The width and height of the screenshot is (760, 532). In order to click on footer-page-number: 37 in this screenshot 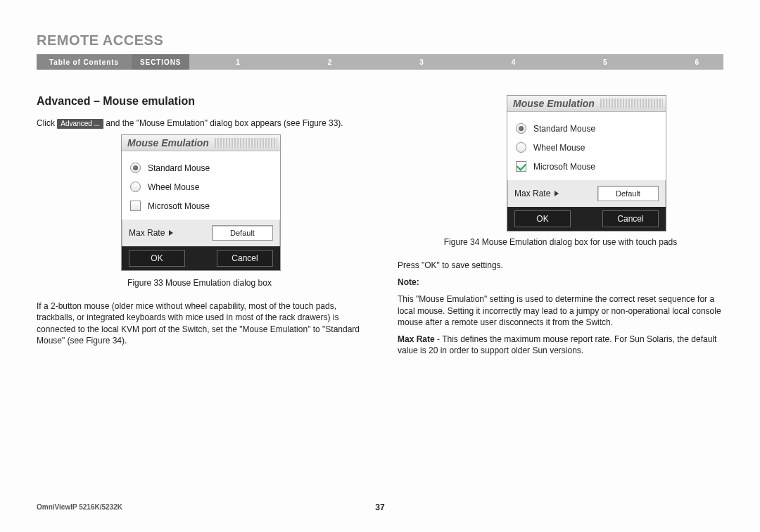, I will do `click(380, 507)`.